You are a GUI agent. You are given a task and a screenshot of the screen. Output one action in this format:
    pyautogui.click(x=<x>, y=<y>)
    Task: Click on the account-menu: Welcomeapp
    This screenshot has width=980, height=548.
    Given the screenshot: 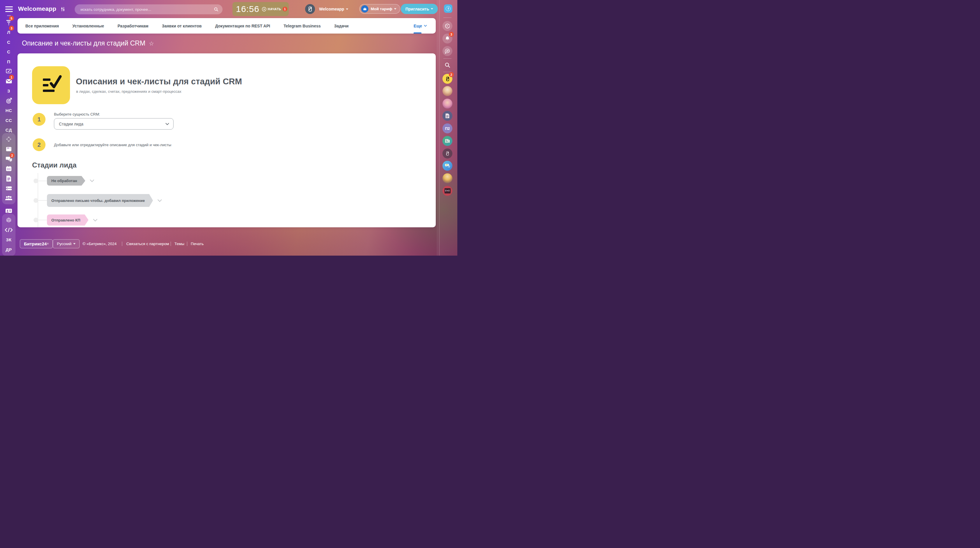 What is the action you would take?
    pyautogui.click(x=334, y=9)
    